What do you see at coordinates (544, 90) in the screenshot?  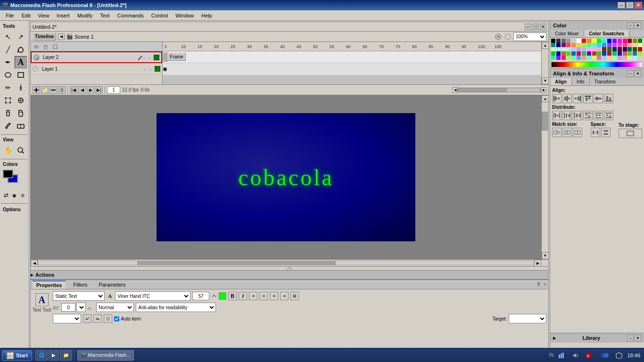 I see `tl-scroll-right: ▶` at bounding box center [544, 90].